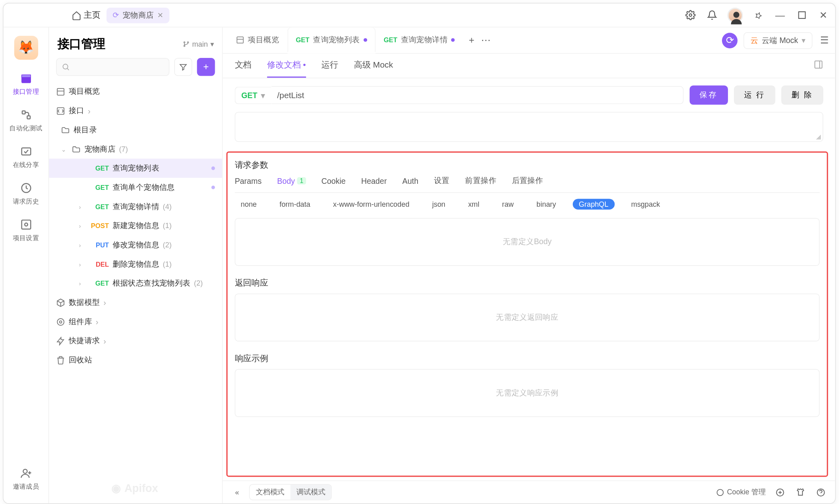 This screenshot has width=839, height=504. Describe the element at coordinates (136, 341) in the screenshot. I see `tree-quick-request: 快捷请求 ›` at that location.